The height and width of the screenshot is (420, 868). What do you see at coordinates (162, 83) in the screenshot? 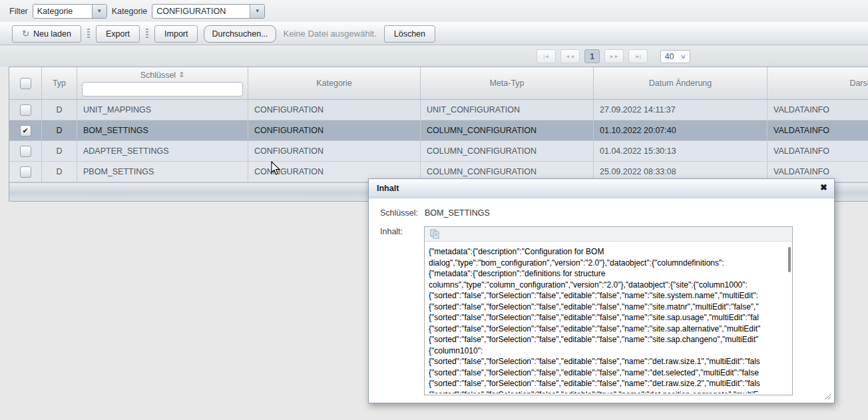
I see `header-schluessel: Schlüssel ⇕` at bounding box center [162, 83].